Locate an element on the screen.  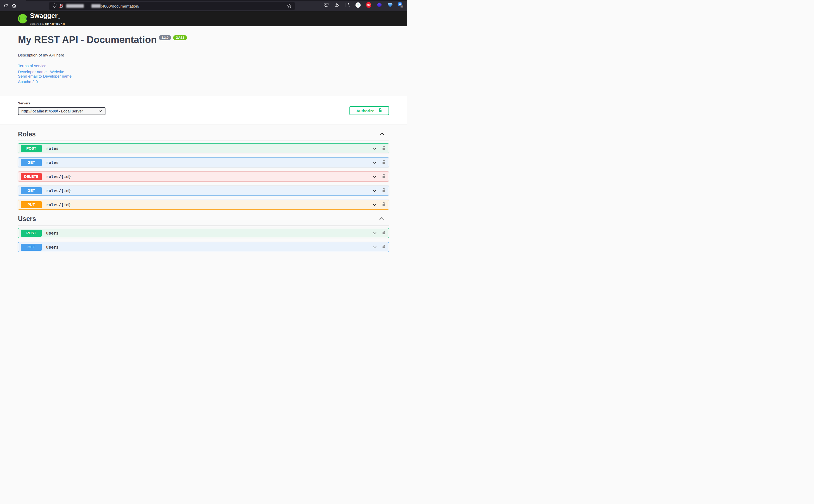
translate-icon: A a is located at coordinates (401, 5).